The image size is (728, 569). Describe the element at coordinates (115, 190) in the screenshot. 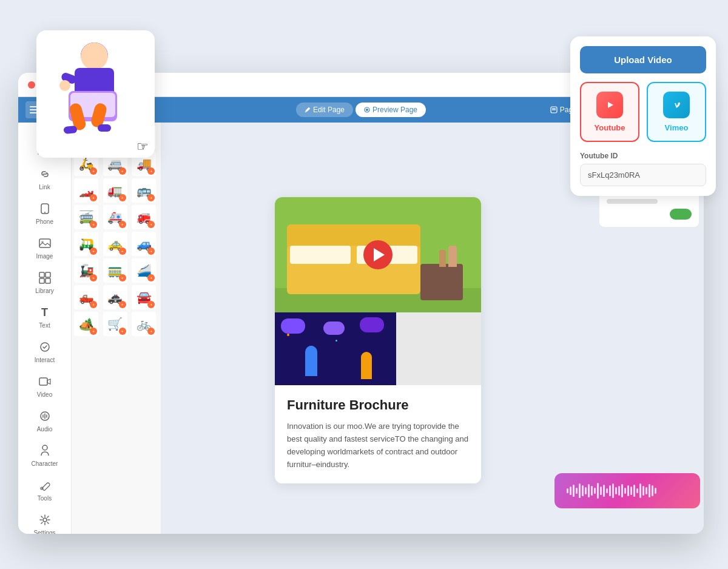

I see `asset-item: 🚛+` at that location.